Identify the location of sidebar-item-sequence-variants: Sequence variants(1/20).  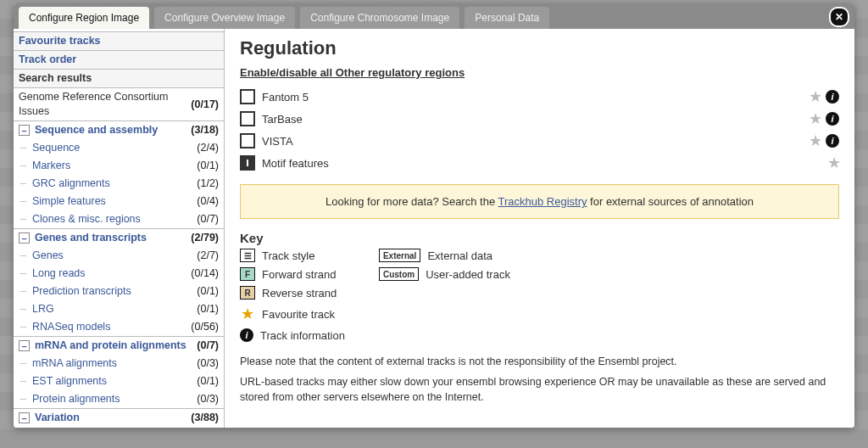
(119, 428).